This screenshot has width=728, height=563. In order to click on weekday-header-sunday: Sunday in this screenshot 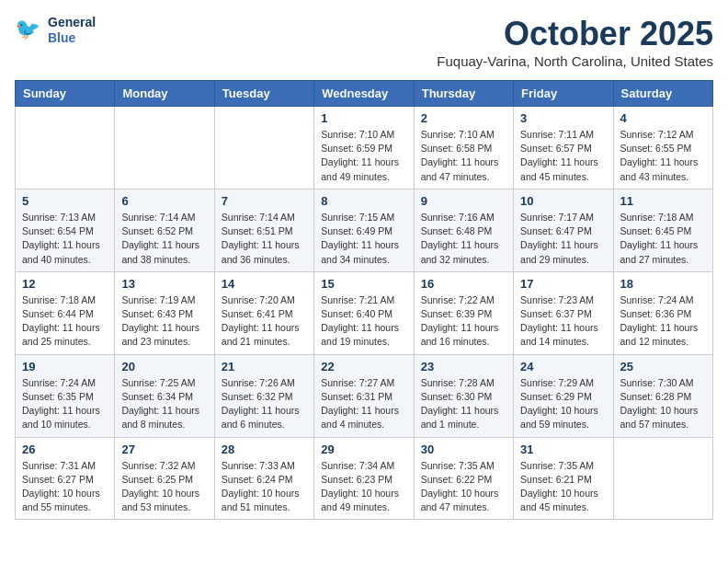, I will do `click(65, 94)`.